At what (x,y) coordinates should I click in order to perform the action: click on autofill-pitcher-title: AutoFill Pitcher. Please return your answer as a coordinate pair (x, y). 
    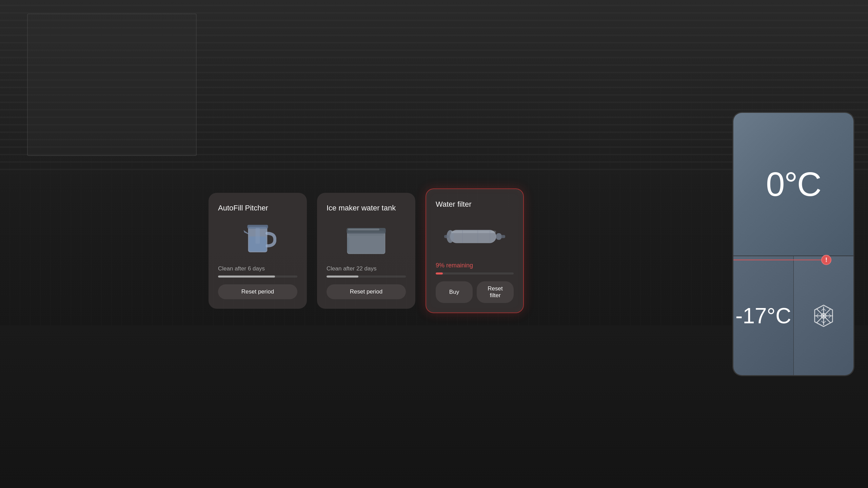
    Looking at the image, I should click on (243, 208).